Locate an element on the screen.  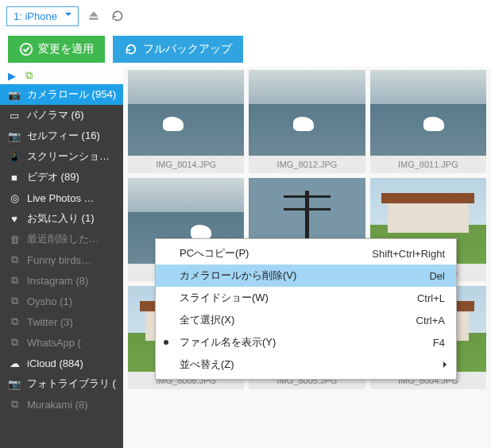
sidebar-item-0: 📷カメラロール (954) is located at coordinates (62, 95).